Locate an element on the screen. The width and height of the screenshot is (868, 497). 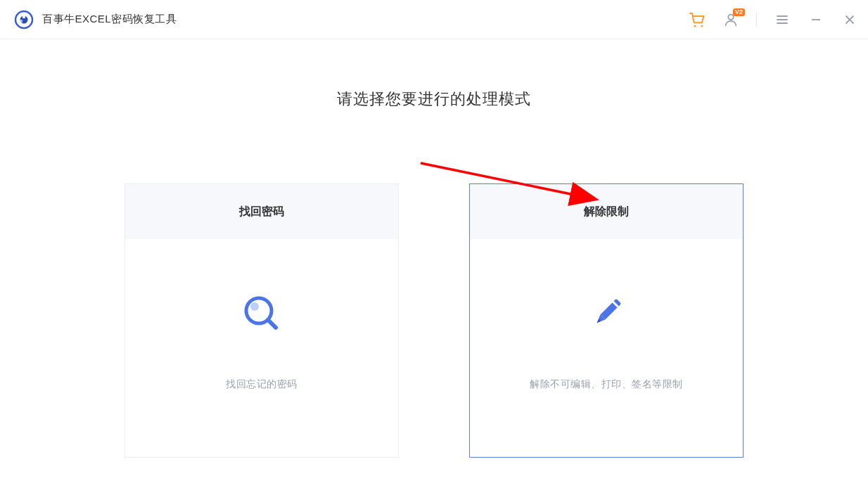
card-title: 找回密码 is located at coordinates (262, 212).